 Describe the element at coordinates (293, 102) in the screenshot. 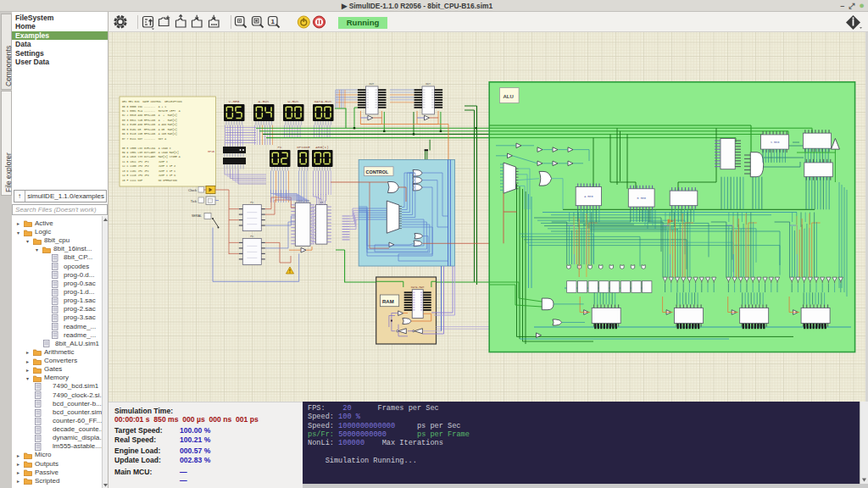

I see `svg-text: W-BUS` at that location.